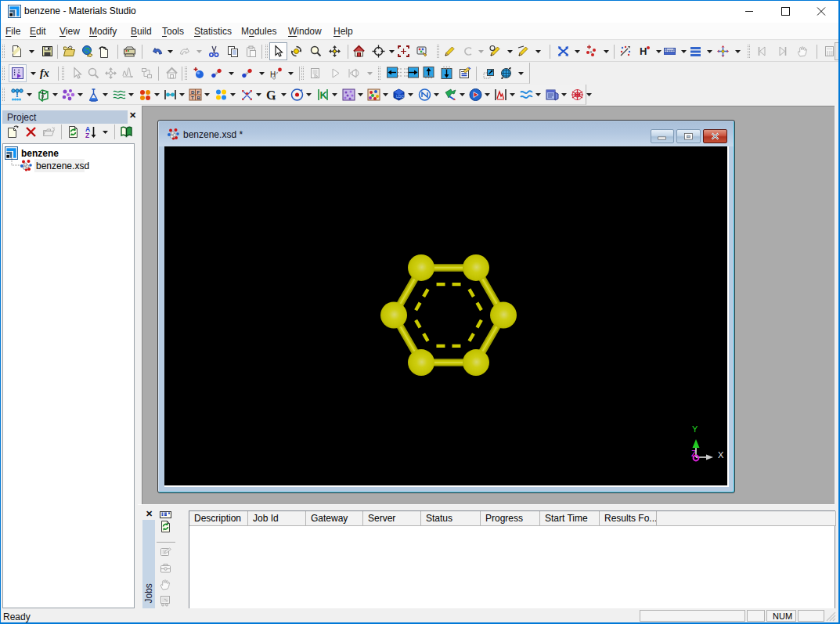  Describe the element at coordinates (193, 98) in the screenshot. I see `svg-text: T` at that location.